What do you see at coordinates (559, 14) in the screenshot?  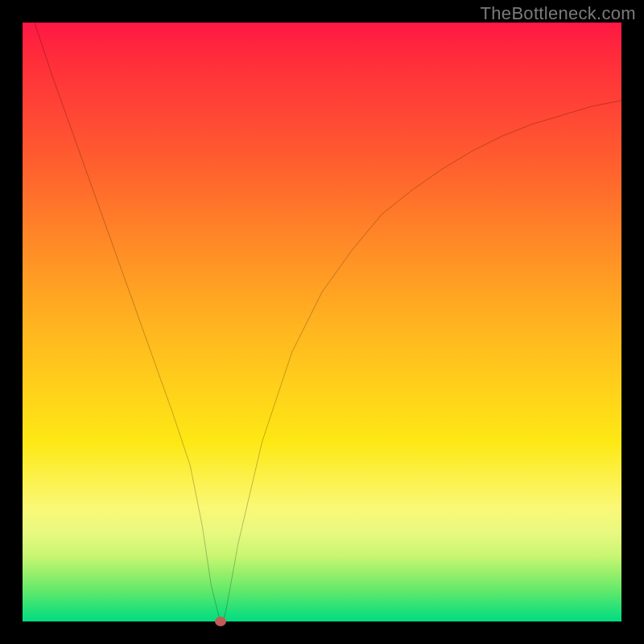 I see `watermark-text: TheBottleneck.com` at bounding box center [559, 14].